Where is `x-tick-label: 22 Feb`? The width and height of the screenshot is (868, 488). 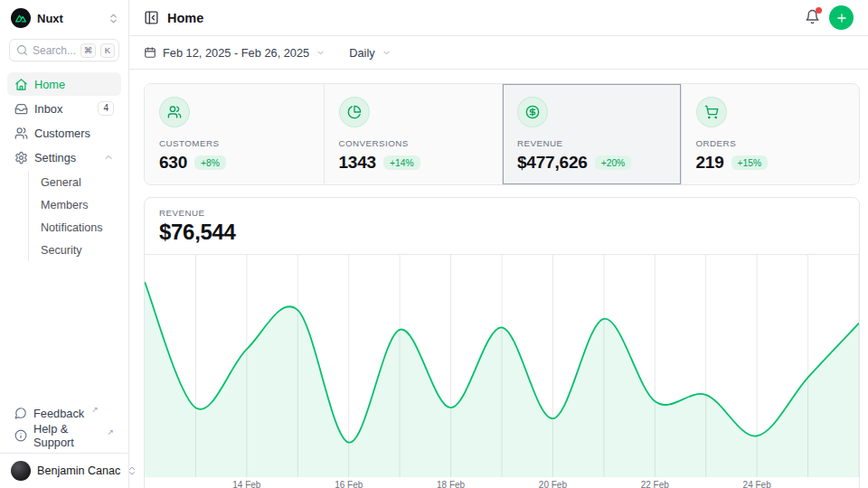
x-tick-label: 22 Feb is located at coordinates (655, 484).